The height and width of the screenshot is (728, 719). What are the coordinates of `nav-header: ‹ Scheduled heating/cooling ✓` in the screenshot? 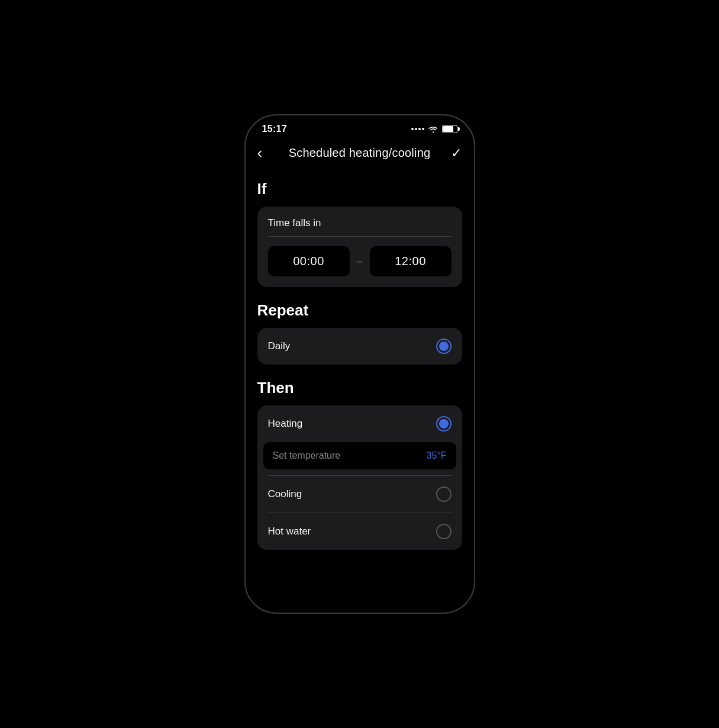 It's located at (360, 155).